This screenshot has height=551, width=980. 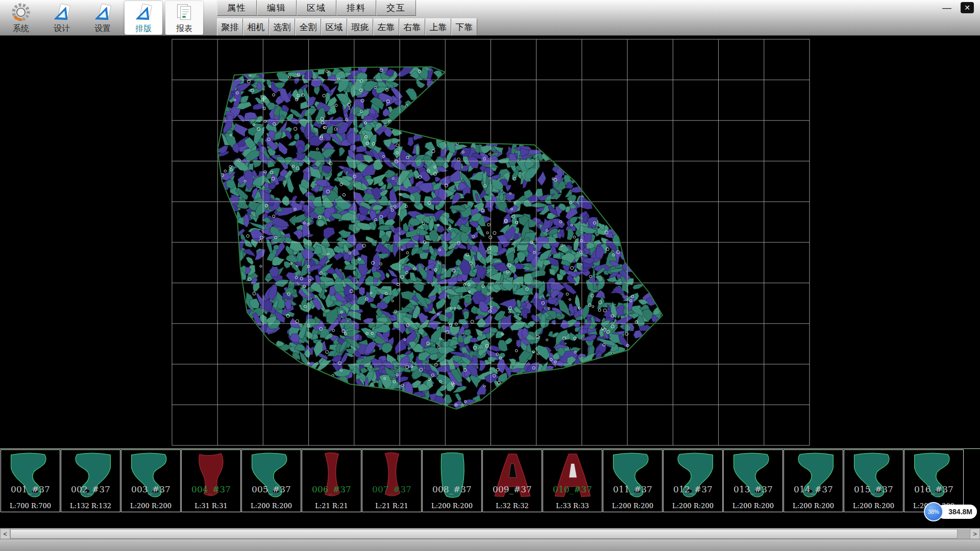 I want to click on thumbnail-cell-11: 011_#37L:200 R:200, so click(x=633, y=481).